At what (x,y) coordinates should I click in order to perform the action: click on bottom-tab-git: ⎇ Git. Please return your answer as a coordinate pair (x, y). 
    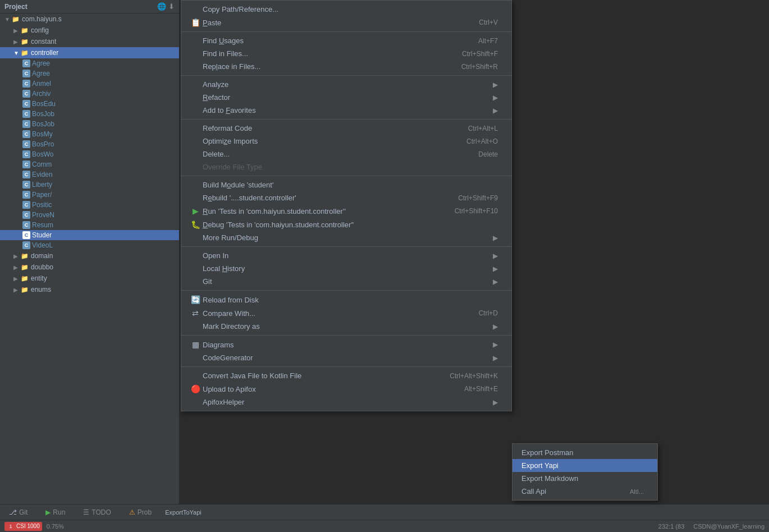
    Looking at the image, I should click on (18, 512).